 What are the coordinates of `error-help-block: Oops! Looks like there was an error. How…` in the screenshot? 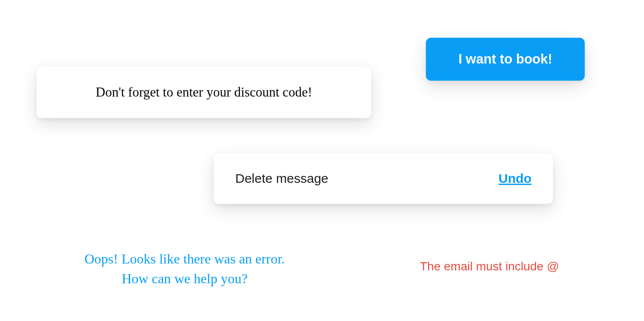 It's located at (185, 269).